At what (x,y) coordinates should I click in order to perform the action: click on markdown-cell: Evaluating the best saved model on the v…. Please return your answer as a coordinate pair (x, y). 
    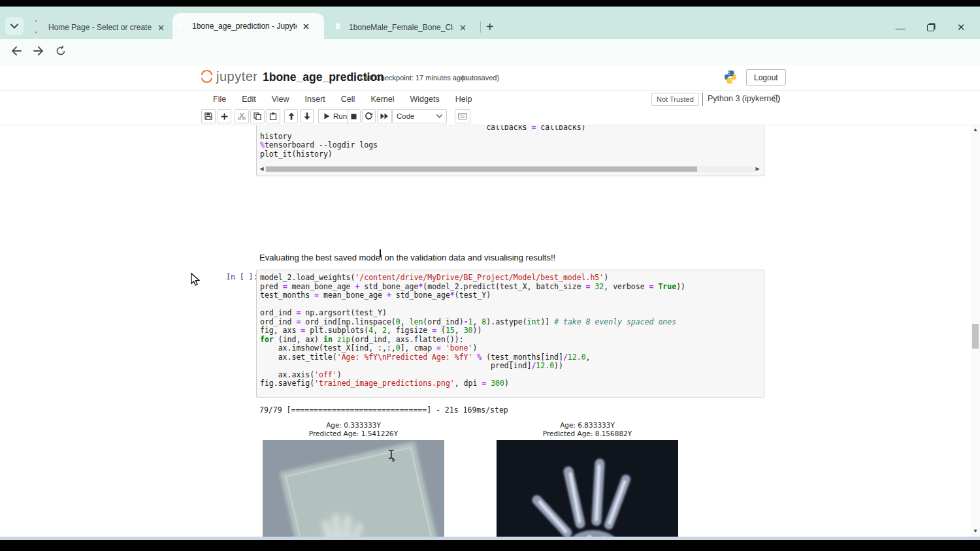
    Looking at the image, I should click on (408, 257).